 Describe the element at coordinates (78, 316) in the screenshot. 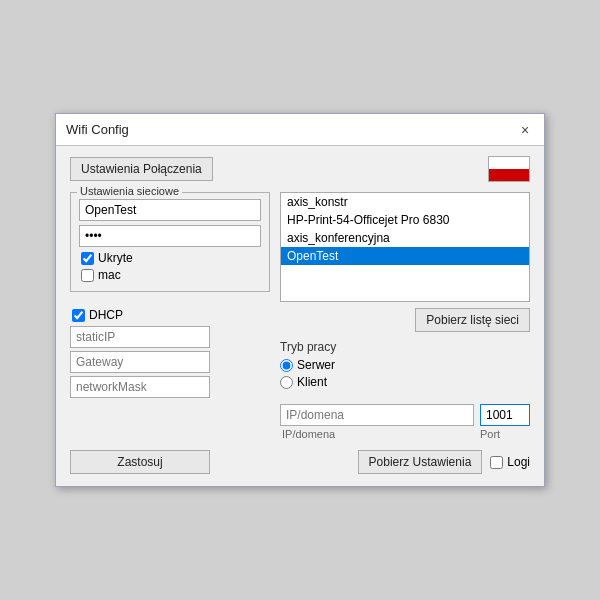

I see `dhcp-checkbox` at that location.